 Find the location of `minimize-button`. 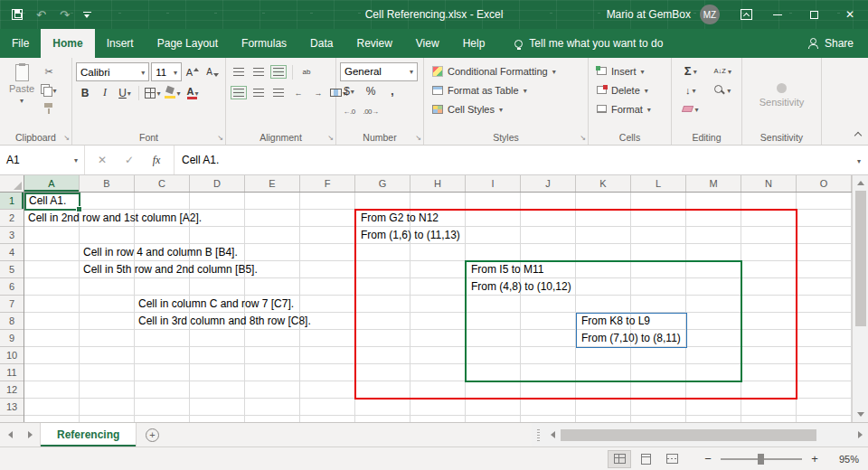

minimize-button is located at coordinates (778, 14).